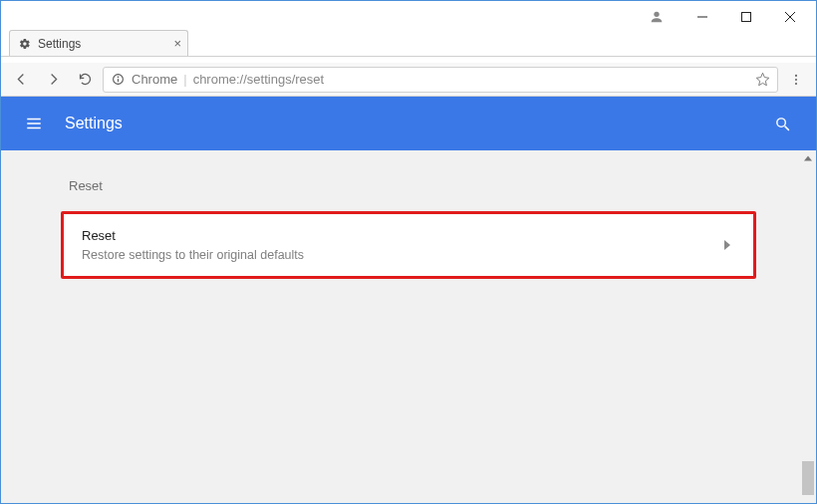  Describe the element at coordinates (408, 124) in the screenshot. I see `settings-header: Settings` at that location.